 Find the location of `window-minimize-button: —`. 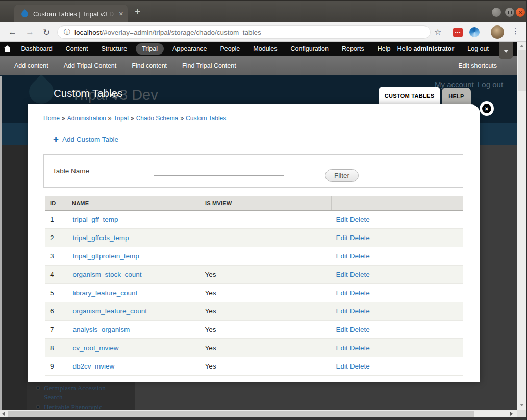

window-minimize-button: — is located at coordinates (496, 12).